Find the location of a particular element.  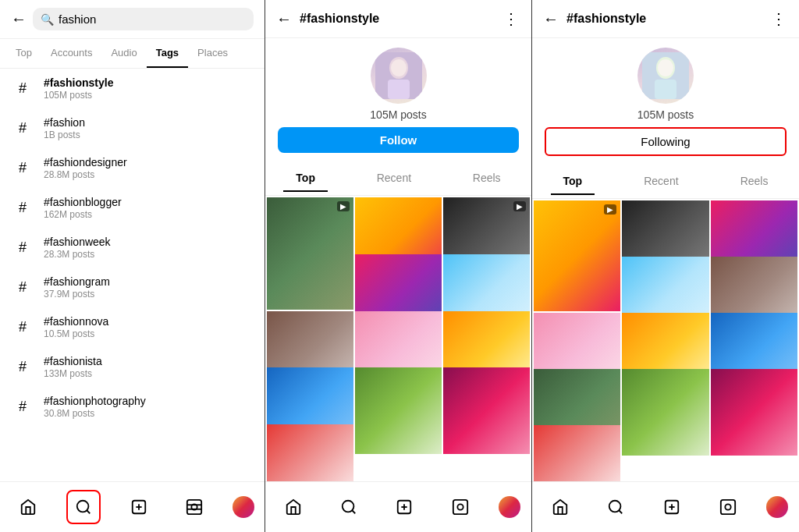

tag-item-fashiongram: # #fashiongram 37.9M posts is located at coordinates (133, 287).